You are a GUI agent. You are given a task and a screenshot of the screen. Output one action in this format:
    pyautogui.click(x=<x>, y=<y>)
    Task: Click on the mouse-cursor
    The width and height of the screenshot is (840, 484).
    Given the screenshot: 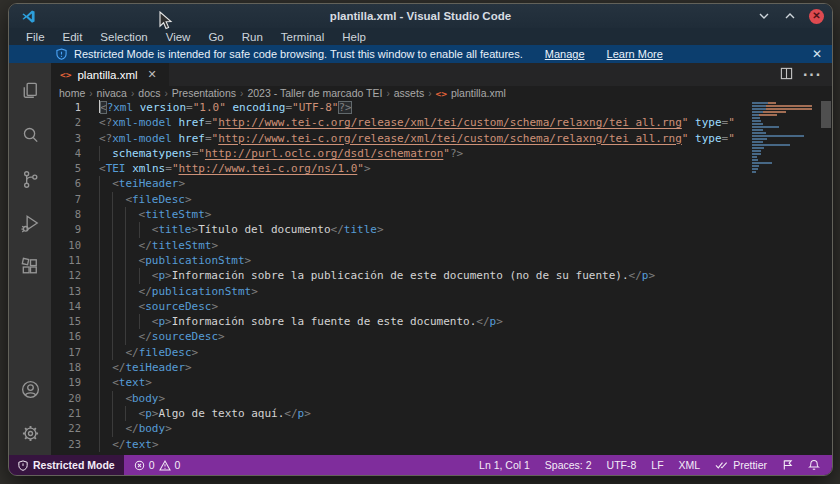 What is the action you would take?
    pyautogui.click(x=165, y=21)
    